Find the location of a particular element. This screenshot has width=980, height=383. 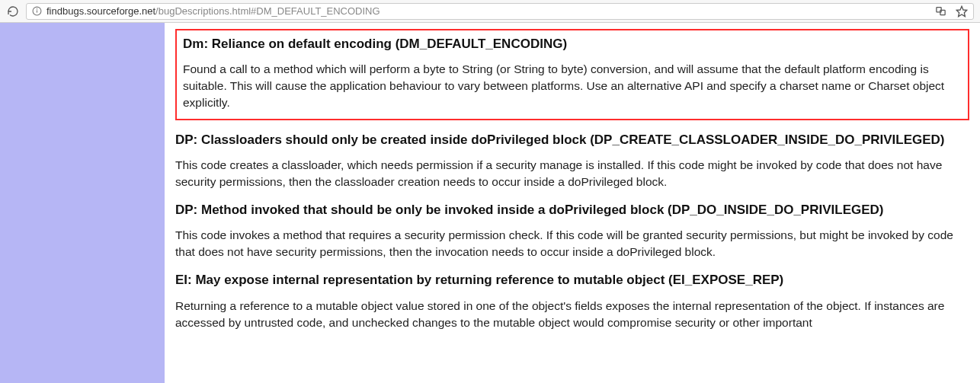

star-icon is located at coordinates (962, 11).